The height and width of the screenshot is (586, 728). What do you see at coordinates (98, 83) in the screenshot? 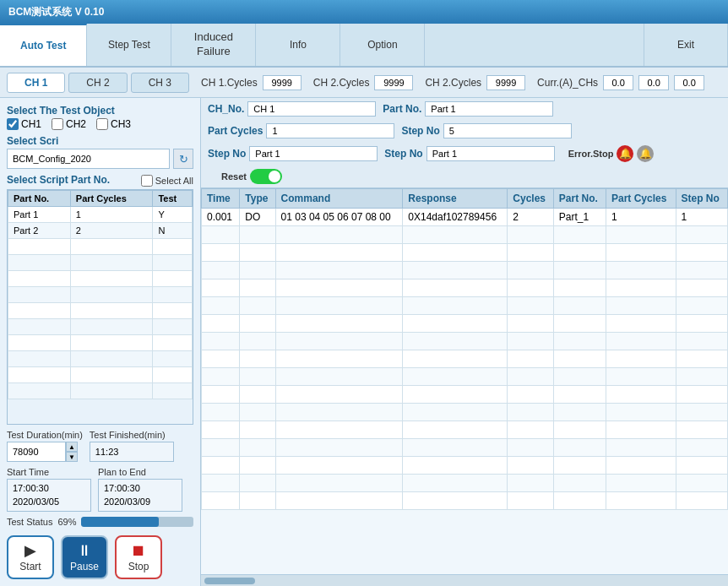
I see `ch-tab-2: CH 2` at bounding box center [98, 83].